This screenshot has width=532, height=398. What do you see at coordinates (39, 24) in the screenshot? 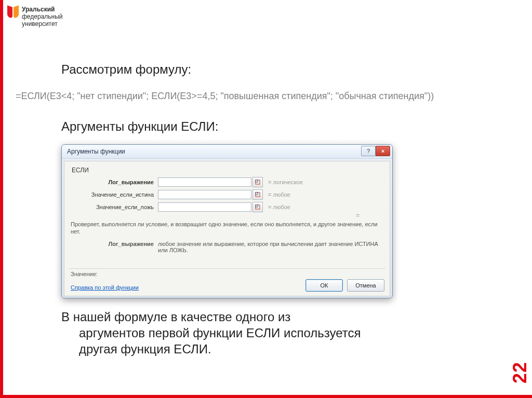
I see `logo-line3: университет` at bounding box center [39, 24].